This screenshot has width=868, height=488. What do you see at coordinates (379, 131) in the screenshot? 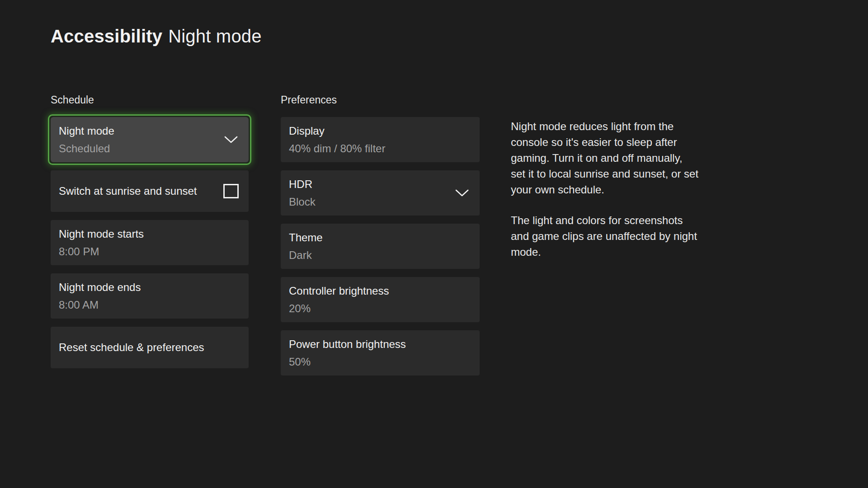
I see `display-label: Display` at bounding box center [379, 131].